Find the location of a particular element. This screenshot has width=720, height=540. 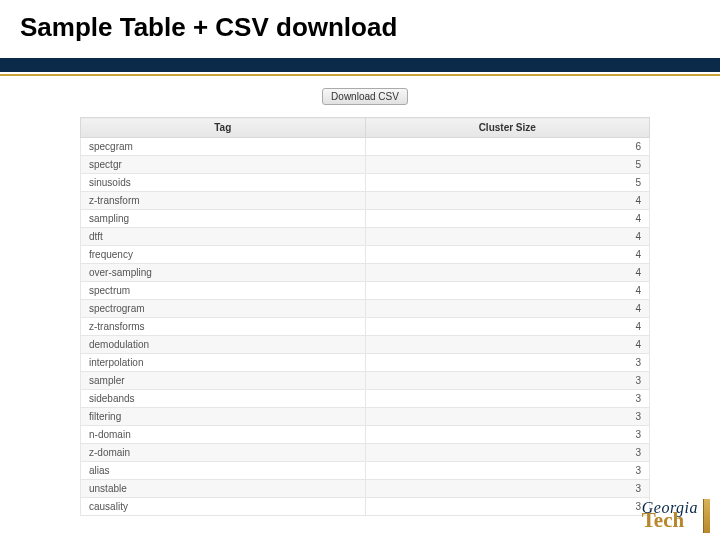

tag-cell: sampling is located at coordinates (224, 219).